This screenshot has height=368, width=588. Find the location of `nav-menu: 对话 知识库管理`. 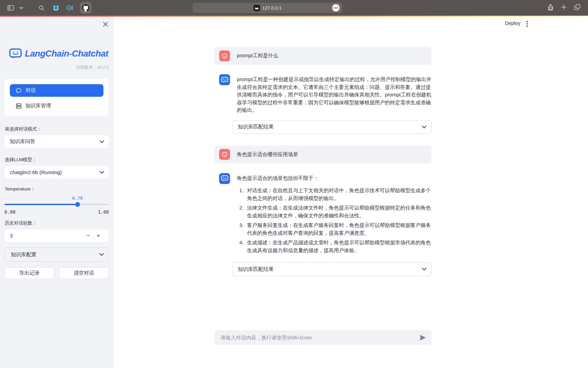

nav-menu: 对话 知识库管理 is located at coordinates (56, 97).